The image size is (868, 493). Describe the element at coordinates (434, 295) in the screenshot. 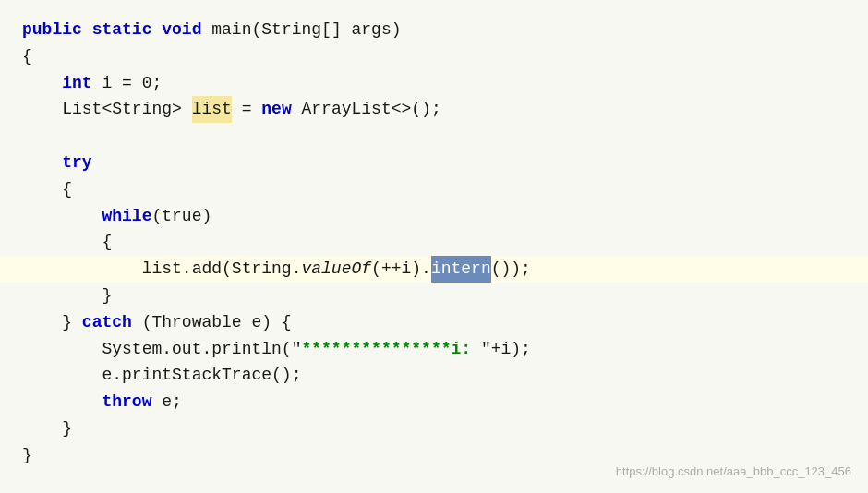

I see `code-line-11: }` at that location.